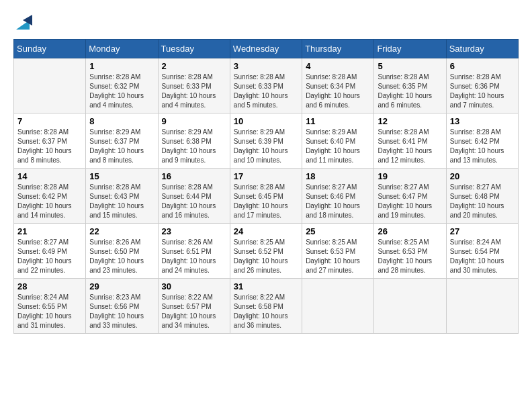 The height and width of the screenshot is (411, 532). Describe the element at coordinates (266, 251) in the screenshot. I see `calendar-week-4: 21Sunrise: 8:27 AM Sunset: 6:49 PM Dayli…` at that location.